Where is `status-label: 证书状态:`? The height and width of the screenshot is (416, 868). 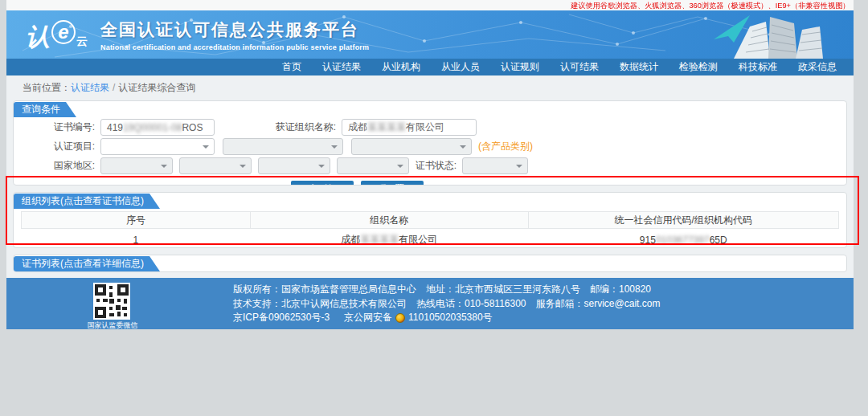
status-label: 证书状态: is located at coordinates (436, 165).